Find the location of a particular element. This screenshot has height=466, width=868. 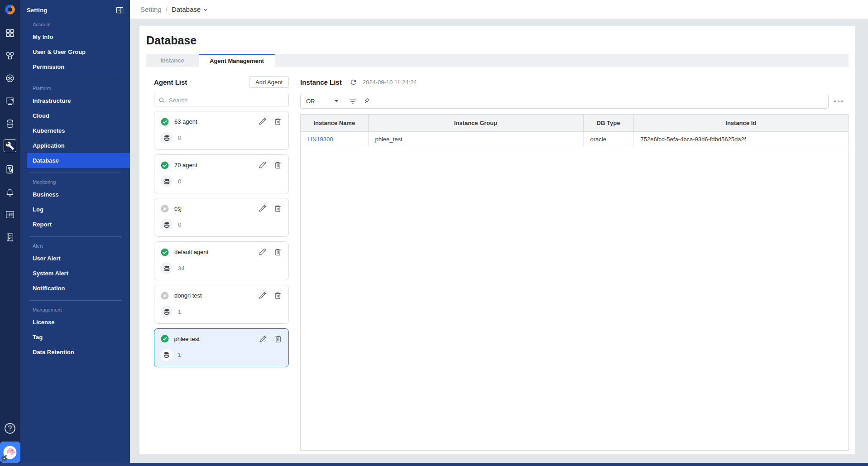

filter-operator-select: OR is located at coordinates (322, 101).